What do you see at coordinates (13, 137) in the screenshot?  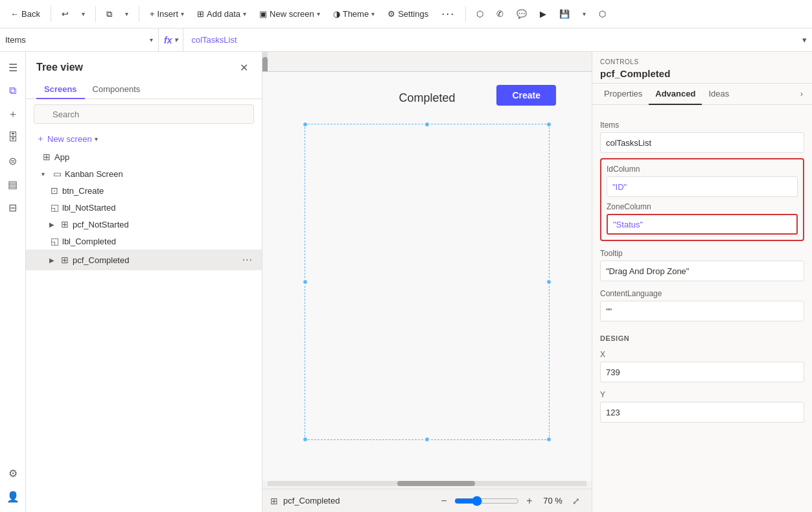 I see `data-icon-button: 🗄` at bounding box center [13, 137].